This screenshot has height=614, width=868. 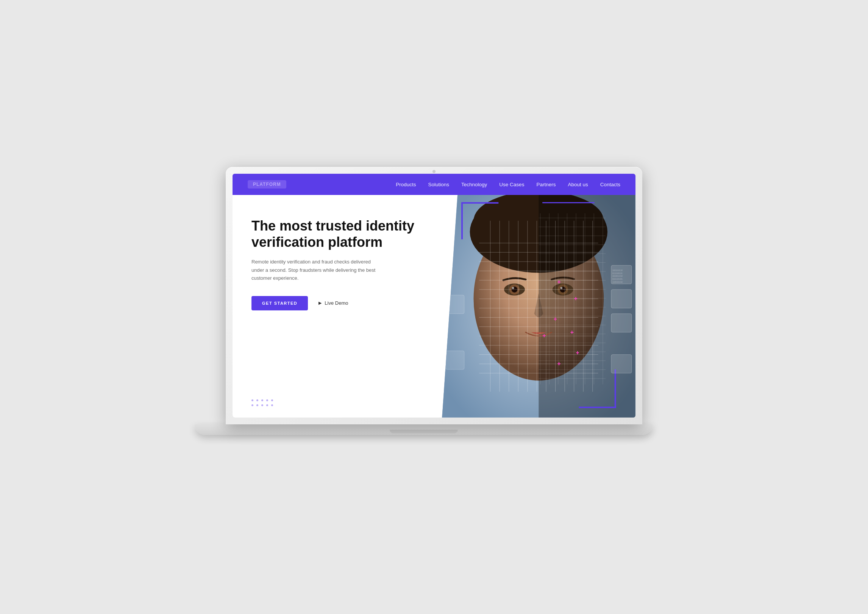 What do you see at coordinates (424, 432) in the screenshot?
I see `laptop-notch` at bounding box center [424, 432].